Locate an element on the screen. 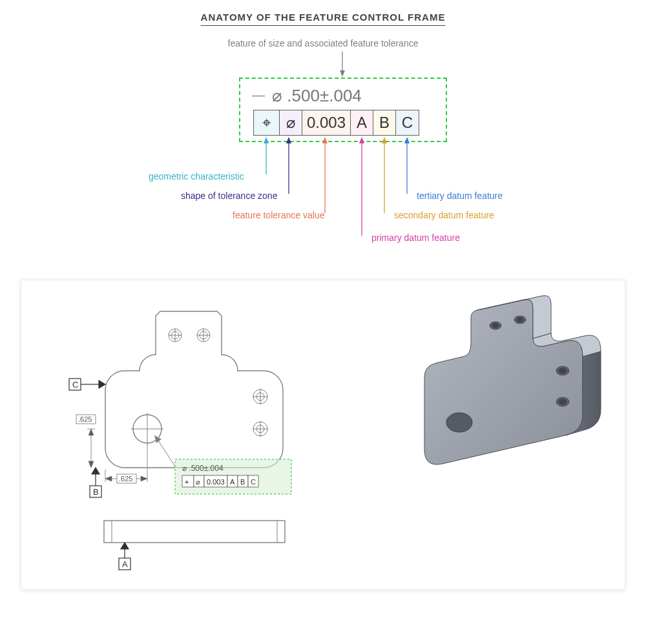  label-secondary: secondary datum feature is located at coordinates (444, 215).